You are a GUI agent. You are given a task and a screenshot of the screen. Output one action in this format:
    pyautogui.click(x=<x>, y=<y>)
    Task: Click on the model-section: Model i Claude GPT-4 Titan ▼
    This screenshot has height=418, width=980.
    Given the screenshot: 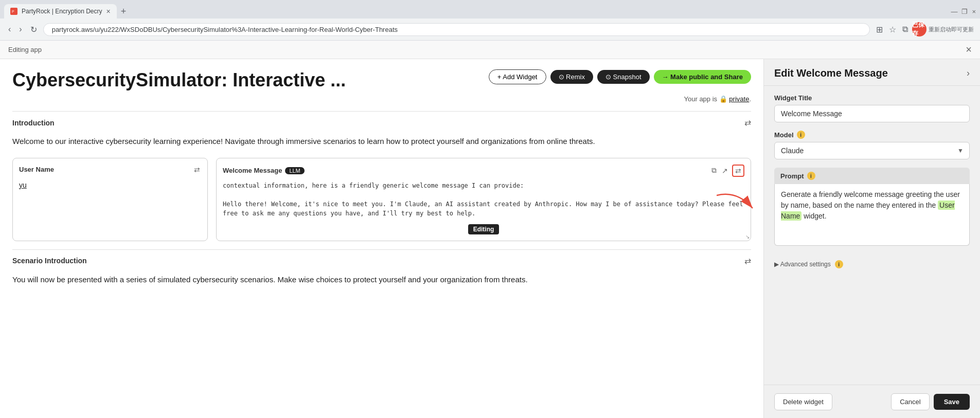 What is the action you would take?
    pyautogui.click(x=872, y=149)
    